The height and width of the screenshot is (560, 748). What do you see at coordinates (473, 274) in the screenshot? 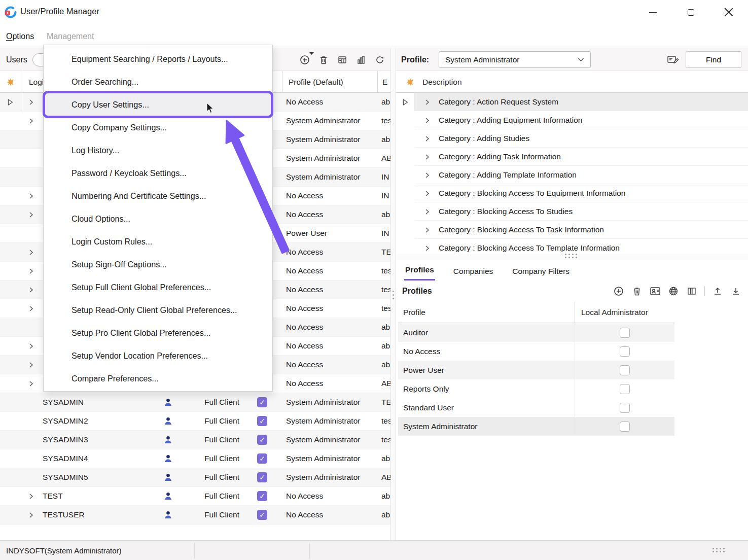
I see `tab-companies: Companies` at bounding box center [473, 274].